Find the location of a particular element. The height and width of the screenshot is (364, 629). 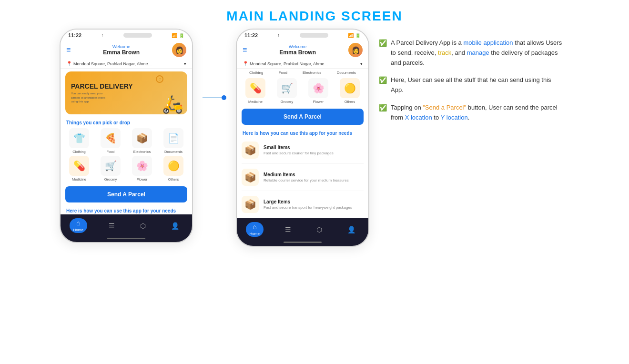

cat-grocery: 🛒 Grocery is located at coordinates (111, 169).